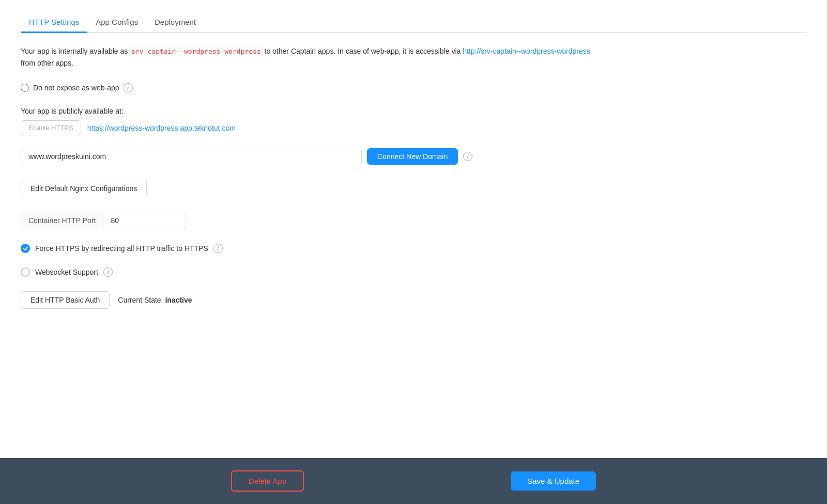 This screenshot has height=504, width=827. I want to click on domain-info-icon: i, so click(468, 156).